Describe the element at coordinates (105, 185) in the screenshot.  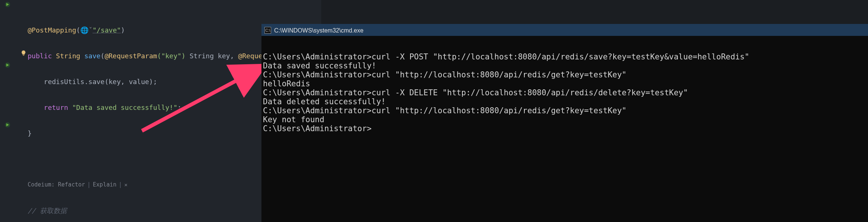
I see `codelens-explain: Explain` at that location.